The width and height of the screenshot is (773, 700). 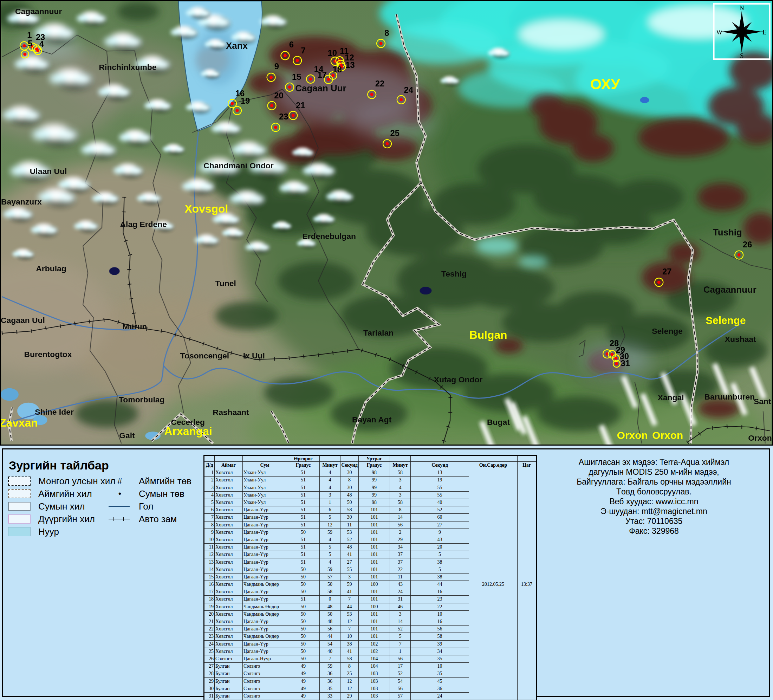 What do you see at coordinates (454, 274) in the screenshot?
I see `place-label: Teshig` at bounding box center [454, 274].